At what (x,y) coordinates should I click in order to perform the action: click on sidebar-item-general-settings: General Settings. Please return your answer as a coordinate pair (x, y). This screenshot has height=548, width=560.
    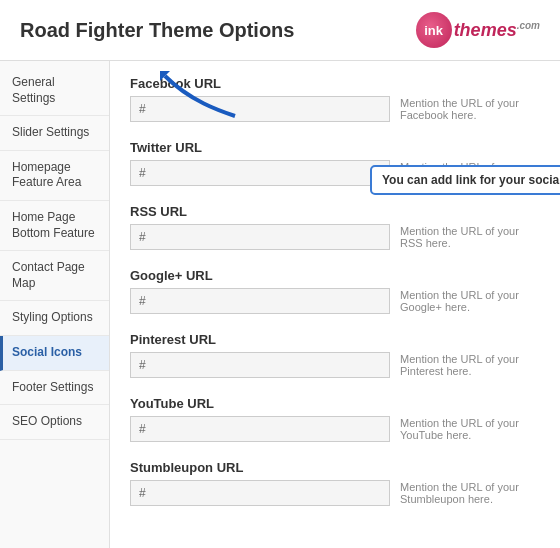
    Looking at the image, I should click on (54, 91).